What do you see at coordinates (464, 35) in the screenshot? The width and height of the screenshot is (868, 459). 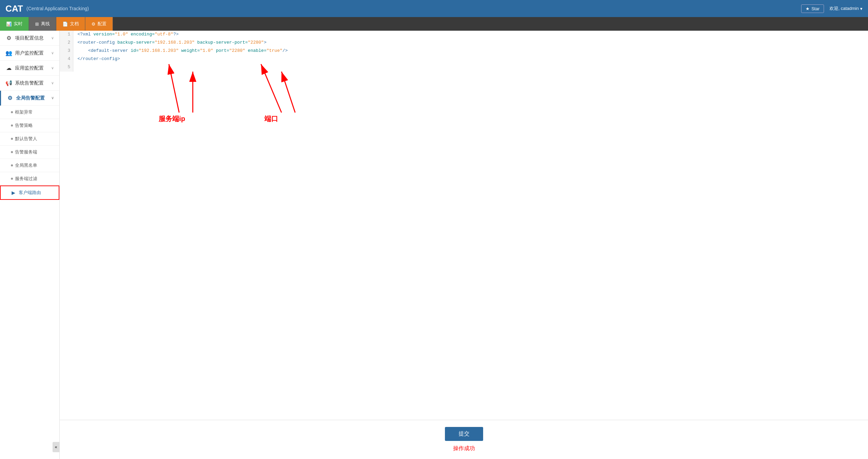 I see `editor-line-1: 1 <?xml version="1.0" encoding="utf-8"?>` at bounding box center [464, 35].